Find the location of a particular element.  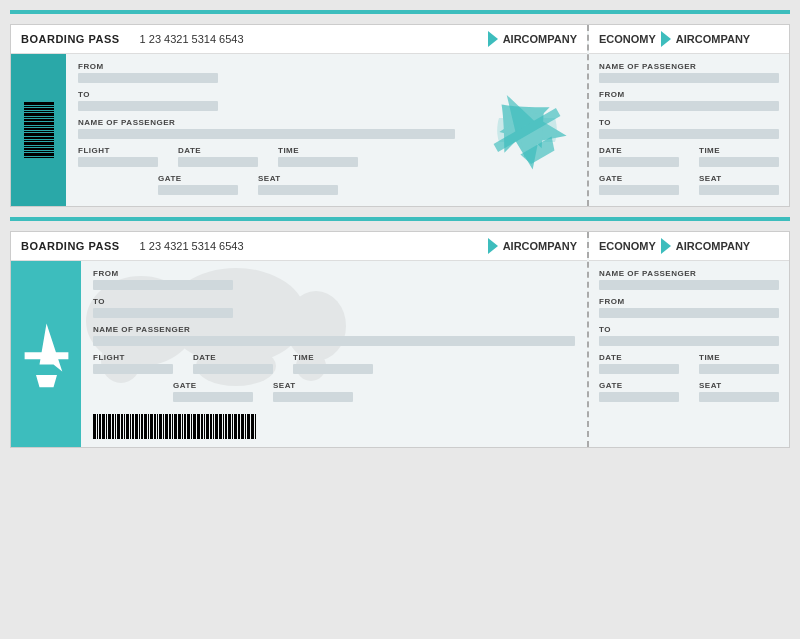

stub-name-field-1: NAME OF PASSENGER is located at coordinates (689, 72).